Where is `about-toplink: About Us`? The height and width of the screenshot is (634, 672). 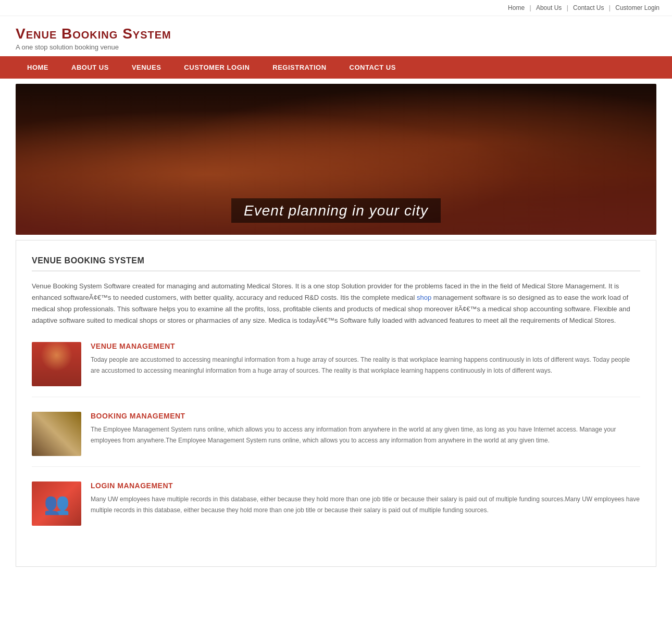
about-toplink: About Us is located at coordinates (549, 8).